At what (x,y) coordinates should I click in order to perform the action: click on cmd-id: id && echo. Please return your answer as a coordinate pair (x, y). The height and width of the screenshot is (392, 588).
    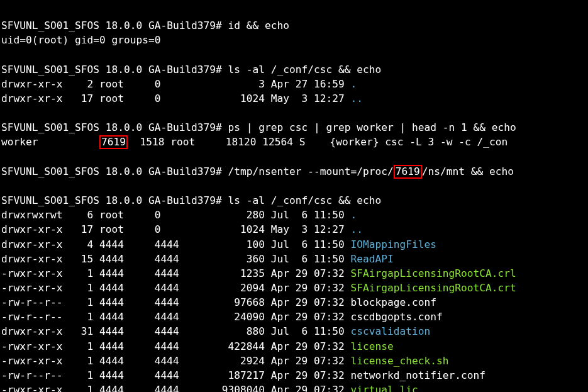
    Looking at the image, I should click on (259, 25).